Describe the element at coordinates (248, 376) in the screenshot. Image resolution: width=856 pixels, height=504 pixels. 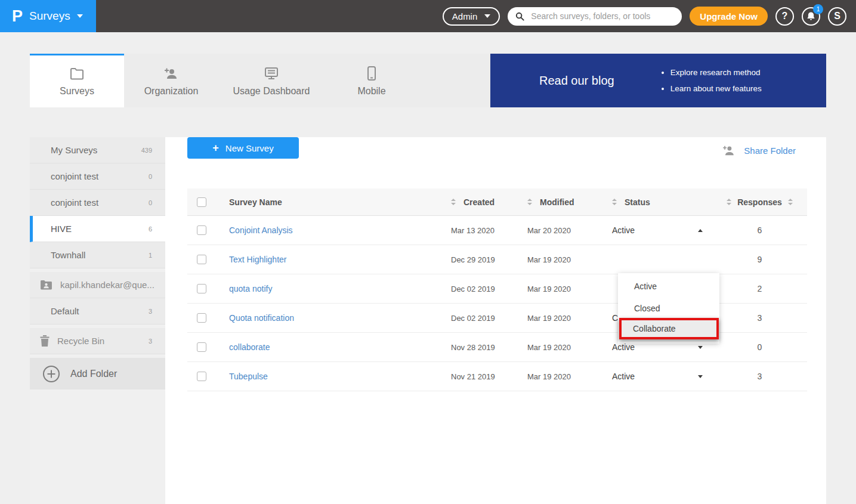
I see `survey-link: Tubepulse` at that location.